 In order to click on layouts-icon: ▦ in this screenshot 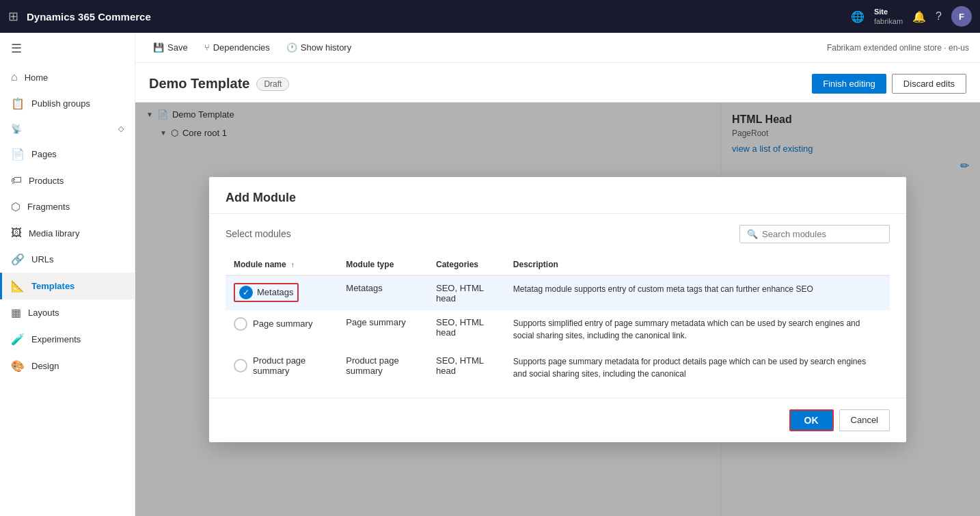, I will do `click(16, 313)`.